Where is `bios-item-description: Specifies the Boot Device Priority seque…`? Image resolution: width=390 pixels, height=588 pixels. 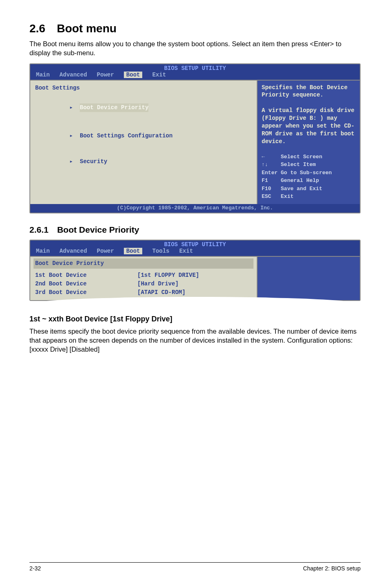
bios-item-description: Specifies the Boot Device Priority seque… is located at coordinates (309, 114).